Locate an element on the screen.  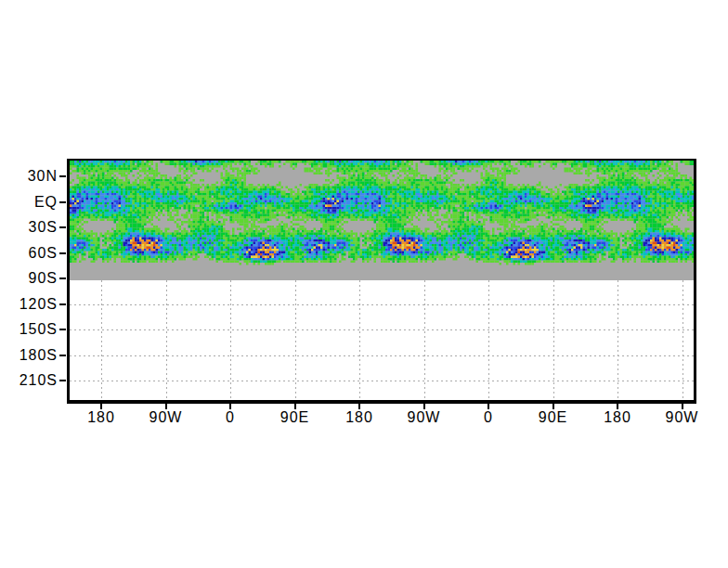
y-tick-label: 30N is located at coordinates (29, 176).